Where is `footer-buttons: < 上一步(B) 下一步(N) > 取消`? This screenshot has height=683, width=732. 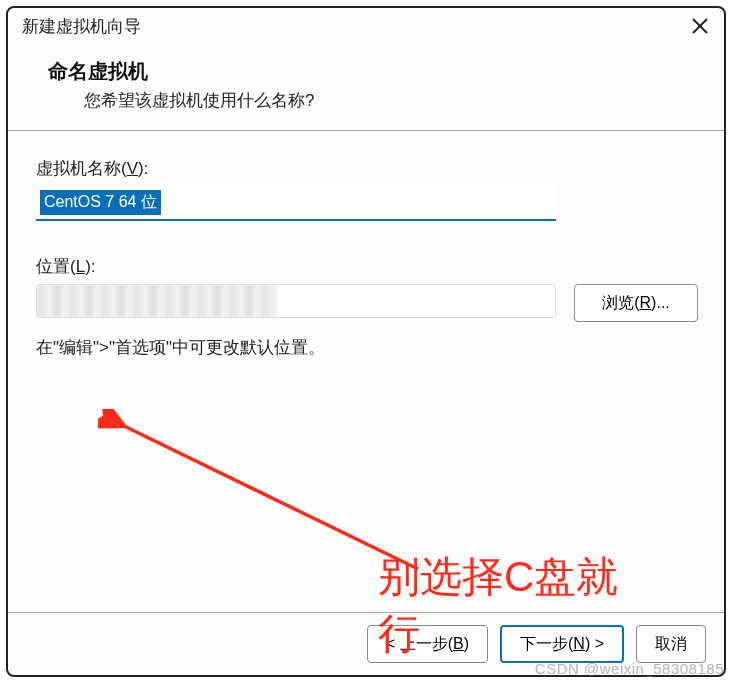 footer-buttons: < 上一步(B) 下一步(N) > 取消 is located at coordinates (366, 644).